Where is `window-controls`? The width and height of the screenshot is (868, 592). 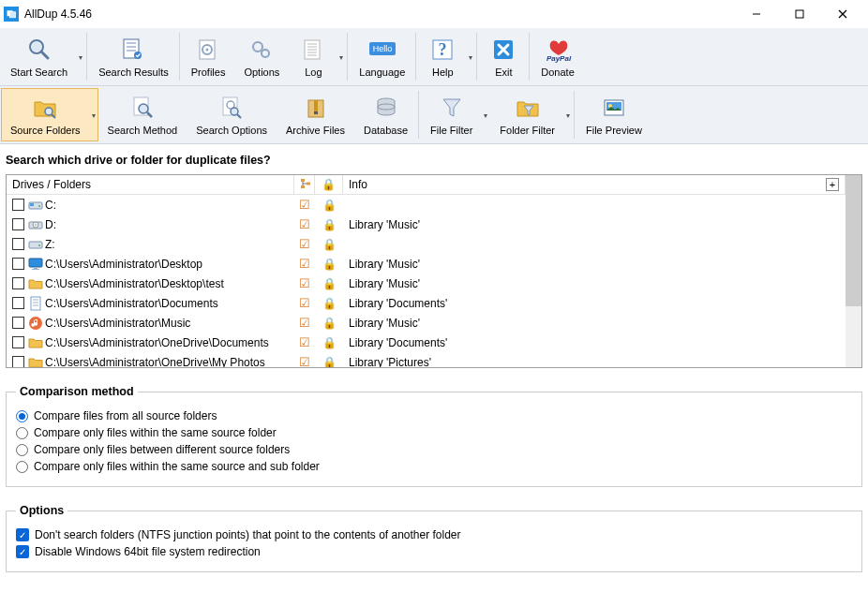
window-controls is located at coordinates (800, 14).